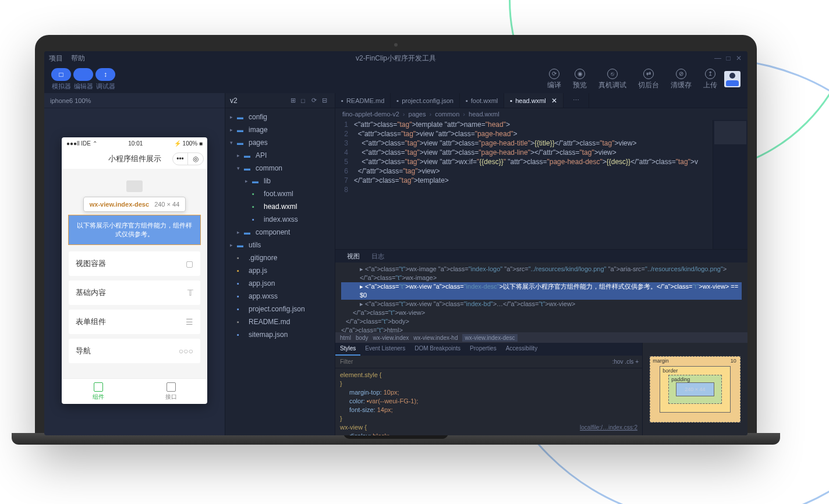 The height and width of the screenshot is (504, 829). What do you see at coordinates (61, 79) in the screenshot?
I see `mode-0: □ 模拟器` at bounding box center [61, 79].